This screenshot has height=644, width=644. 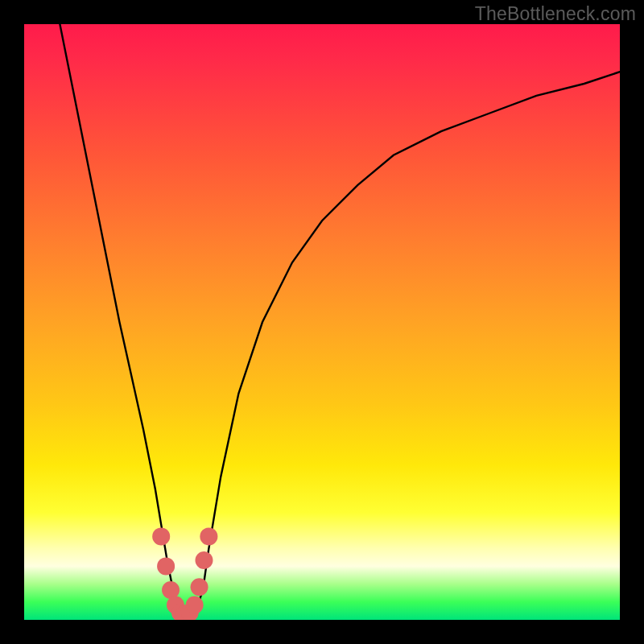 What do you see at coordinates (555, 14) in the screenshot?
I see `watermark-text: TheBottleneck.com` at bounding box center [555, 14].